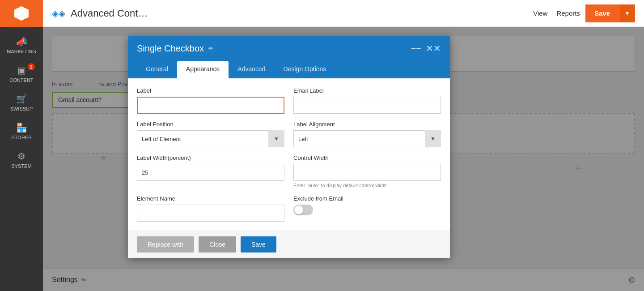  Describe the element at coordinates (211, 199) in the screenshot. I see `element-name-label: Element Name` at that location.